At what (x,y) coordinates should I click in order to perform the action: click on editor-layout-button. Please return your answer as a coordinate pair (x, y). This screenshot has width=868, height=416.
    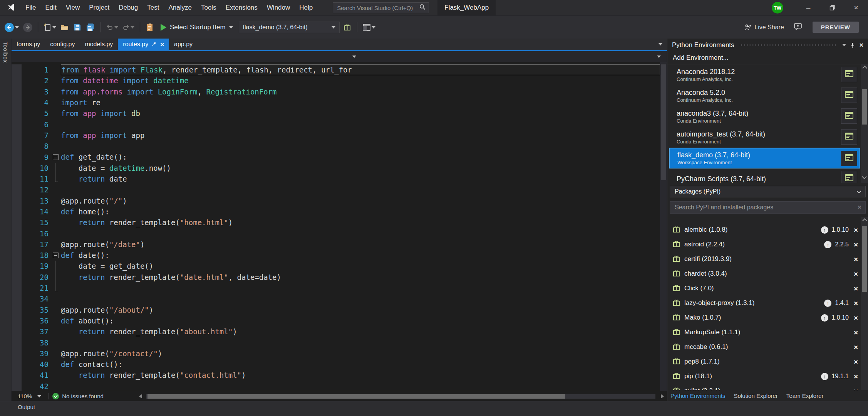
    Looking at the image, I should click on (369, 27).